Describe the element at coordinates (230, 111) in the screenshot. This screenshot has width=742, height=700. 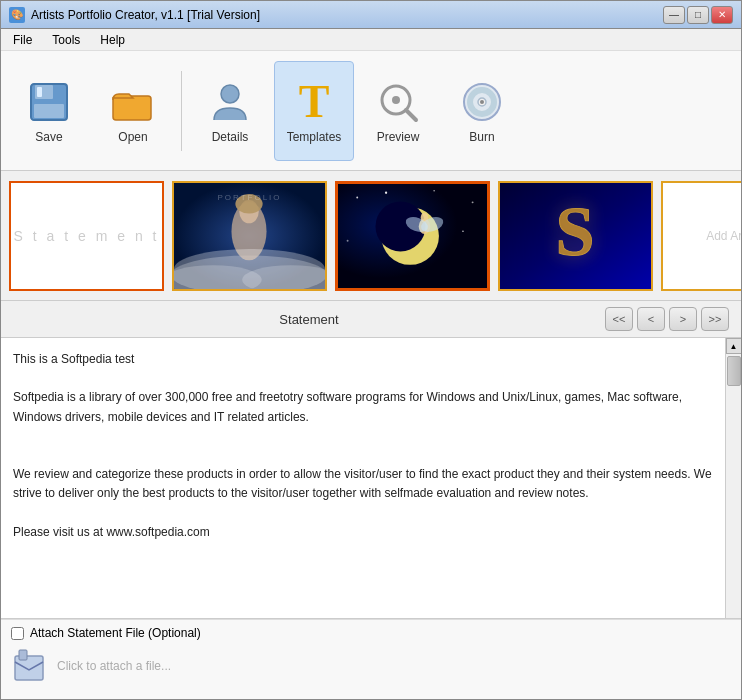
I see `details-button: Details` at that location.